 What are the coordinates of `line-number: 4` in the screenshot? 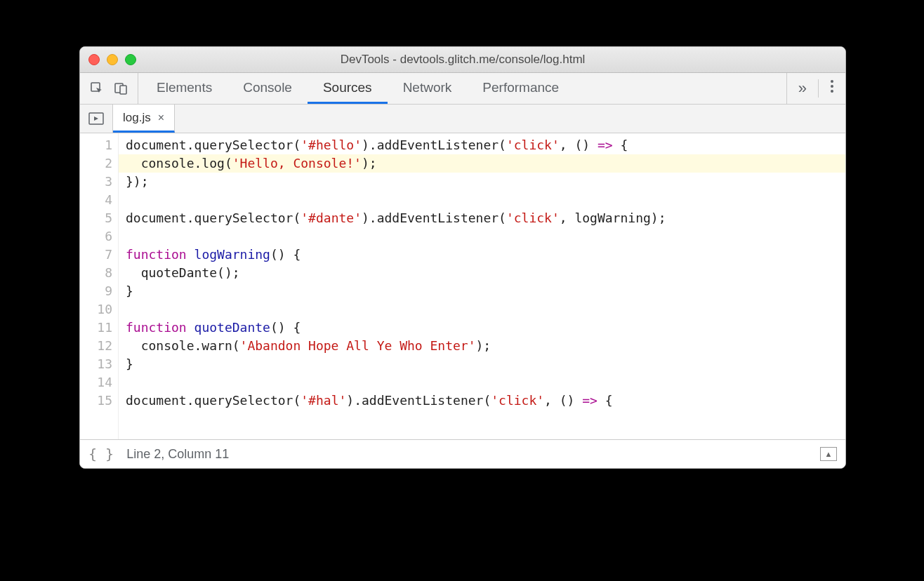 It's located at (96, 200).